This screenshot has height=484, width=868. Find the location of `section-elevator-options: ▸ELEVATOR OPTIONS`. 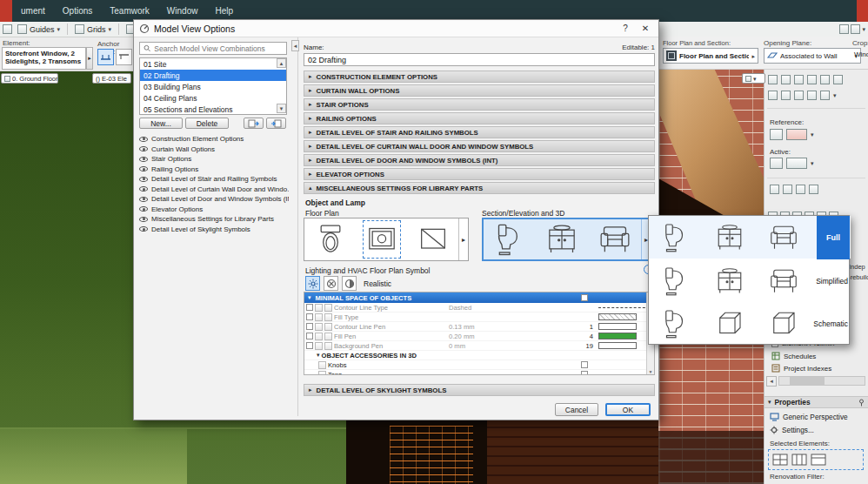

section-elevator-options: ▸ELEVATOR OPTIONS is located at coordinates (479, 174).